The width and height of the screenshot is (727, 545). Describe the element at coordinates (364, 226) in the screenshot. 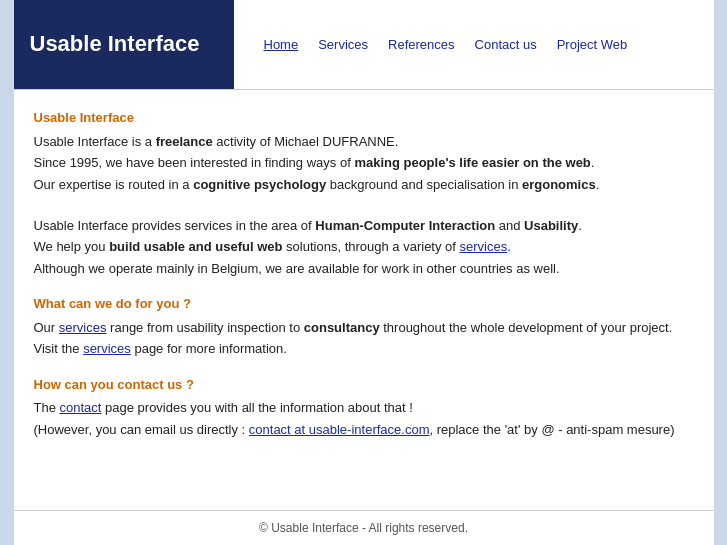

I see `about-line4: Usable Interface provides services in th…` at that location.